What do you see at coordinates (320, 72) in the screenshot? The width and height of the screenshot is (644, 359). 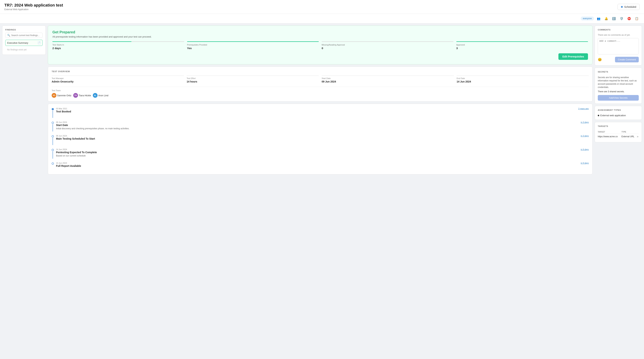 I see `test-overview-title: TEST OVERVIEW` at bounding box center [320, 72].